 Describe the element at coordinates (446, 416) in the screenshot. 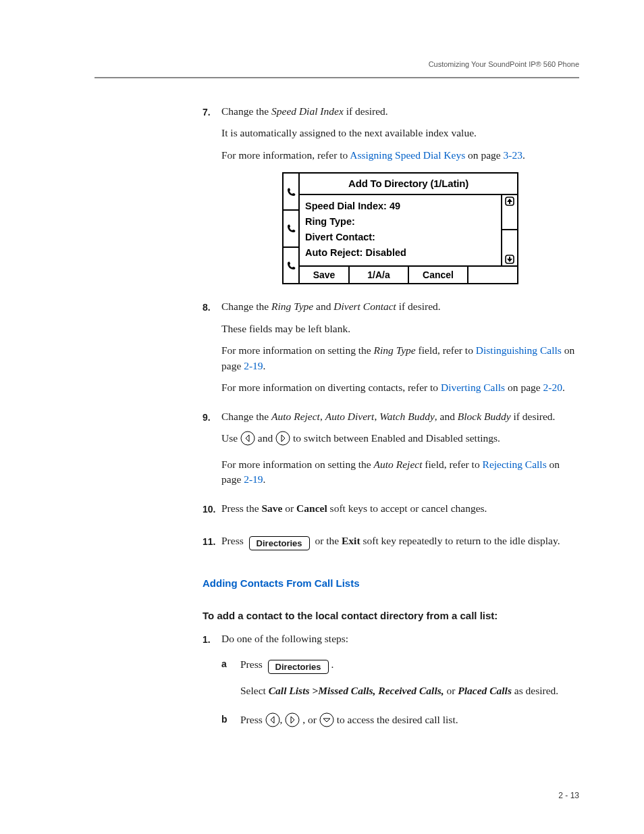

I see `text: , and` at that location.